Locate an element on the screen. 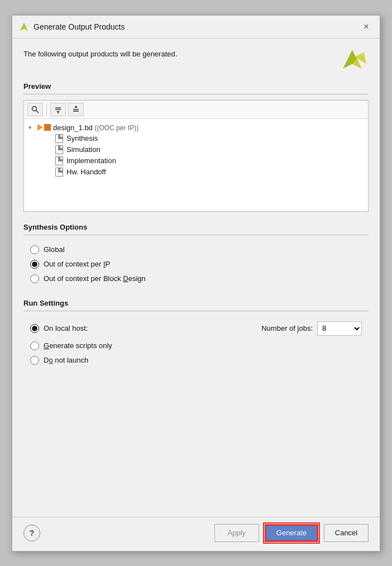 The height and width of the screenshot is (566, 392). search-icon is located at coordinates (35, 110).